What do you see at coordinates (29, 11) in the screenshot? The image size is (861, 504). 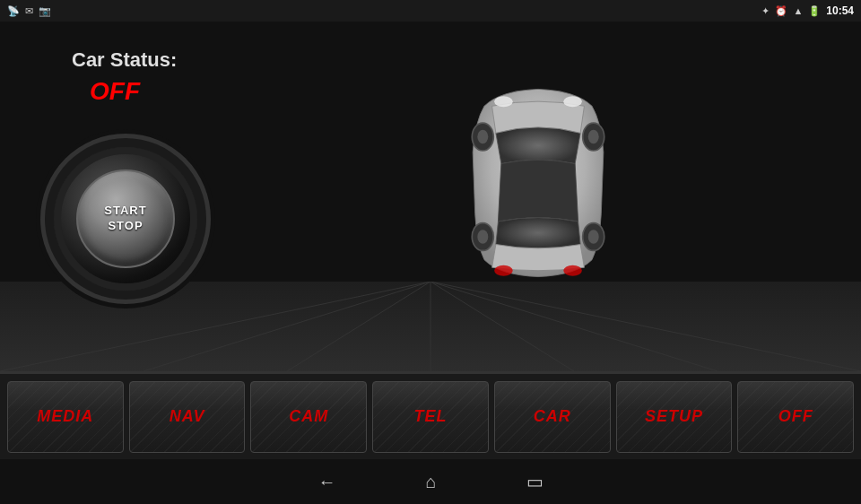 I see `envelope-icon: ✉` at bounding box center [29, 11].